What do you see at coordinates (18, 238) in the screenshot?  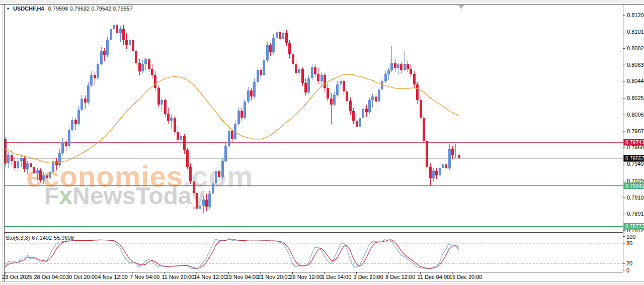 I see `indicator-name: Sto(5,3,3)` at bounding box center [18, 238].